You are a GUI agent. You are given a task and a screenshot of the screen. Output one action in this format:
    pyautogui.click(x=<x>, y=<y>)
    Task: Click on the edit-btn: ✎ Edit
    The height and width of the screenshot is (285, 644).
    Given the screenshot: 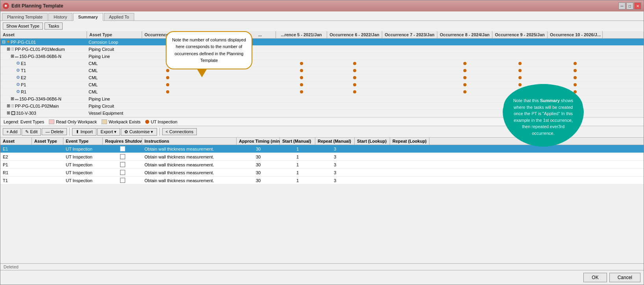 What is the action you would take?
    pyautogui.click(x=31, y=132)
    